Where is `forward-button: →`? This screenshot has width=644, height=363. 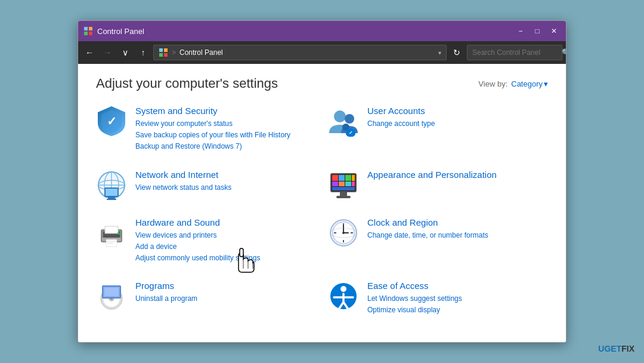
forward-button: → is located at coordinates (107, 53).